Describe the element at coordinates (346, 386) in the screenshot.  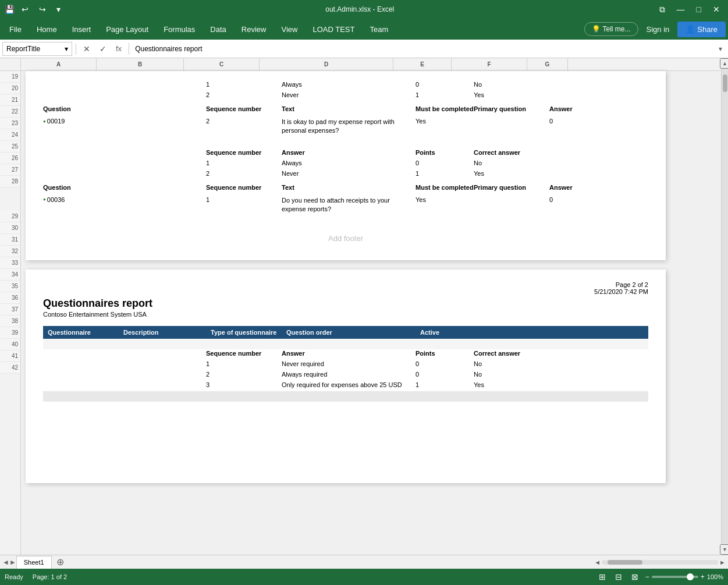
I see `row-33: 3 Only required for expenses above 25 US…` at that location.